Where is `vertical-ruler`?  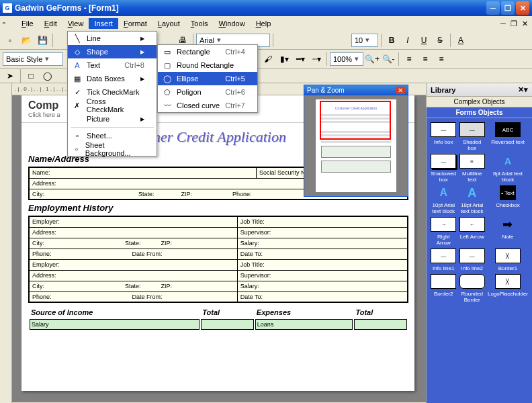 vertical-ruler is located at coordinates (6, 243).